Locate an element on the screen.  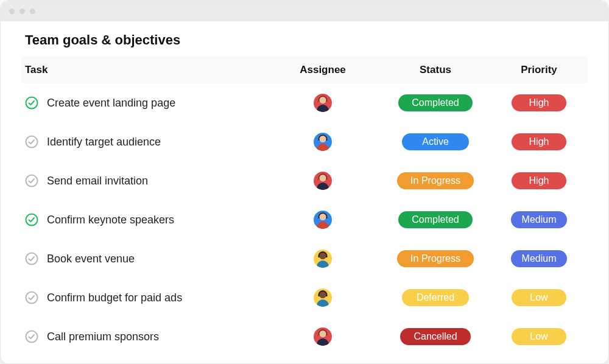
table-row: Call premium sponsors Cancelled Low is located at coordinates (304, 337).